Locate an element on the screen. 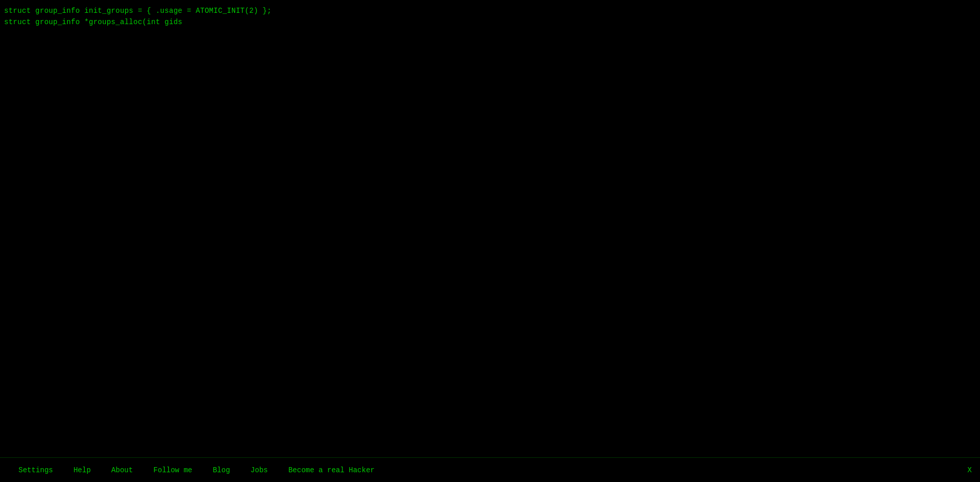 This screenshot has height=482, width=980. footer-link-follow-me: Follow me is located at coordinates (173, 470).